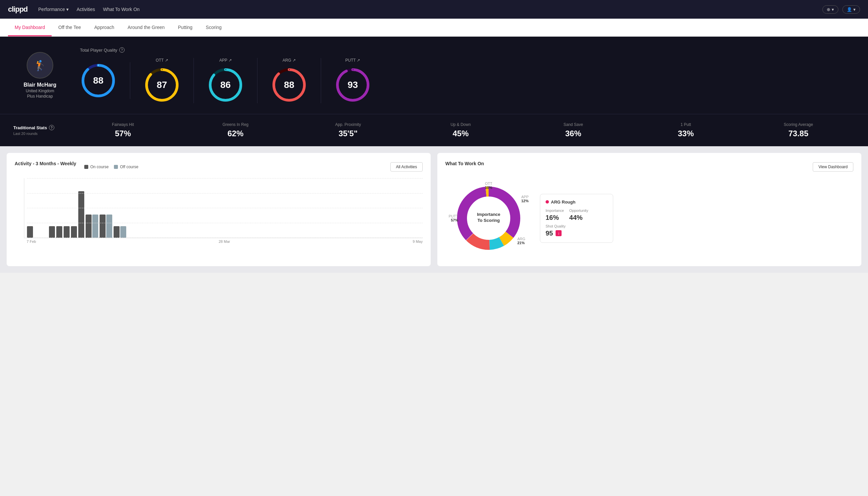  I want to click on shot-quality-group: Shot Quality 95 ↓, so click(556, 231).